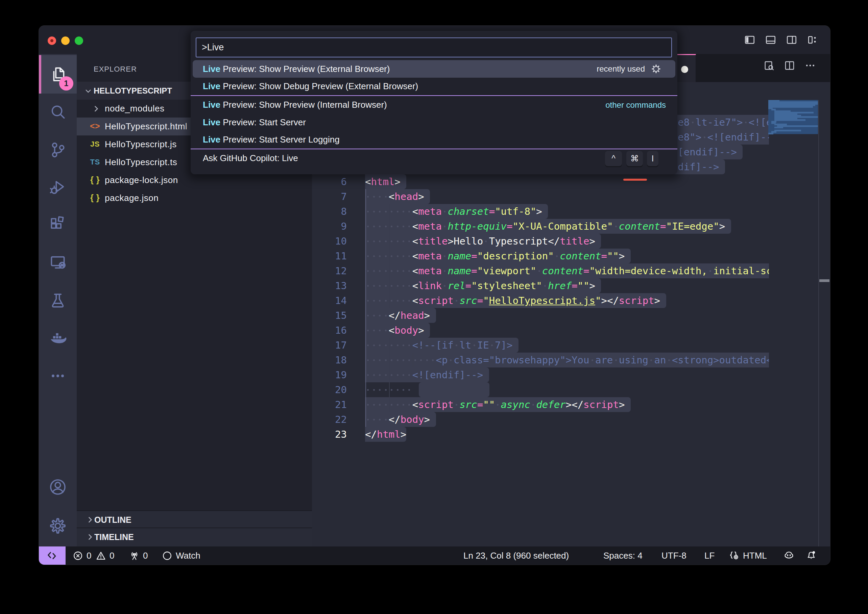 This screenshot has width=868, height=614. I want to click on tree-item-label: HelloTypescript.ts, so click(141, 162).